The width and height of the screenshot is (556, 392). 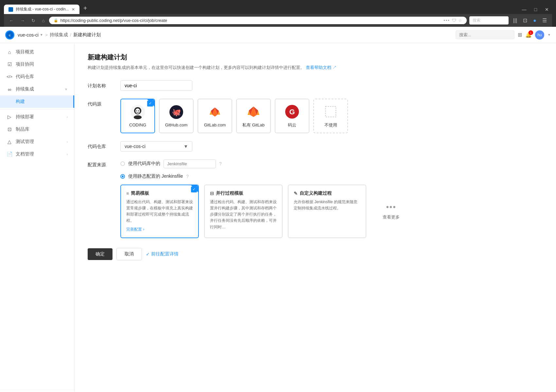 What do you see at coordinates (327, 193) in the screenshot?
I see `template-custom-title: ✎ 自定义构建过程` at bounding box center [327, 193].